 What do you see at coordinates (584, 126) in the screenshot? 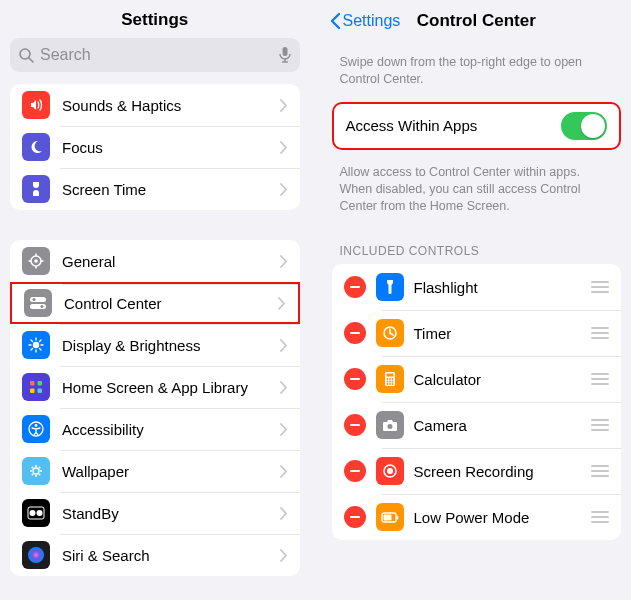
I see `access-within-apps-switch` at bounding box center [584, 126].